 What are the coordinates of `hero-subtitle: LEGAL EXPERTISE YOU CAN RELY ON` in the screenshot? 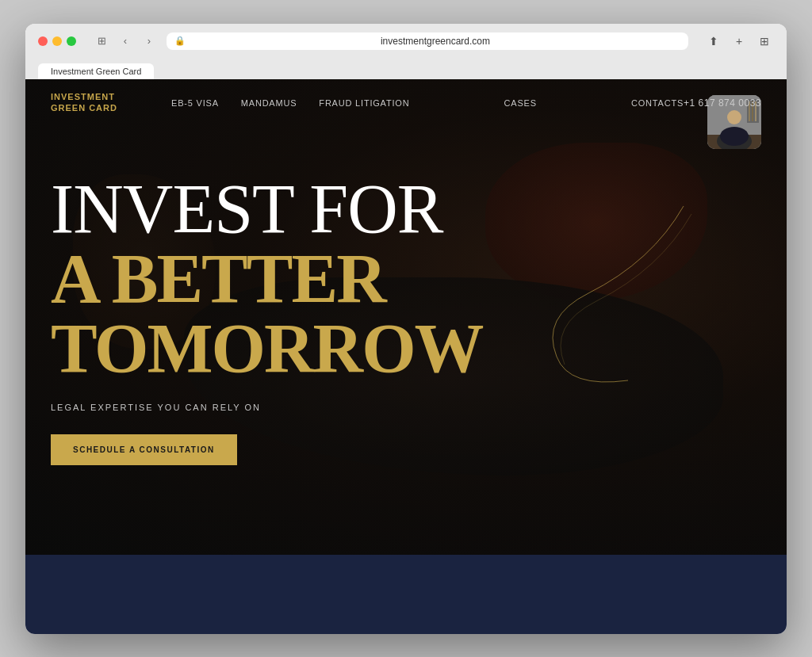 It's located at (406, 407).